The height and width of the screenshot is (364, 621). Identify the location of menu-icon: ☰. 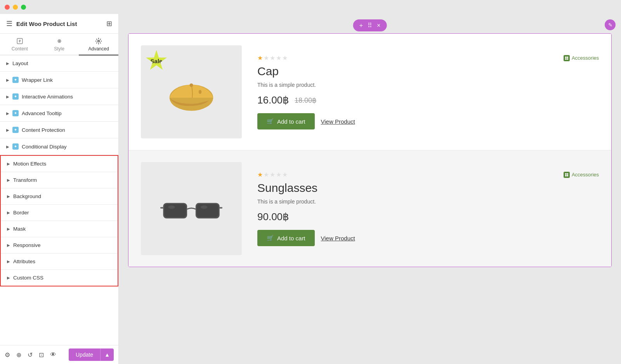
(9, 24).